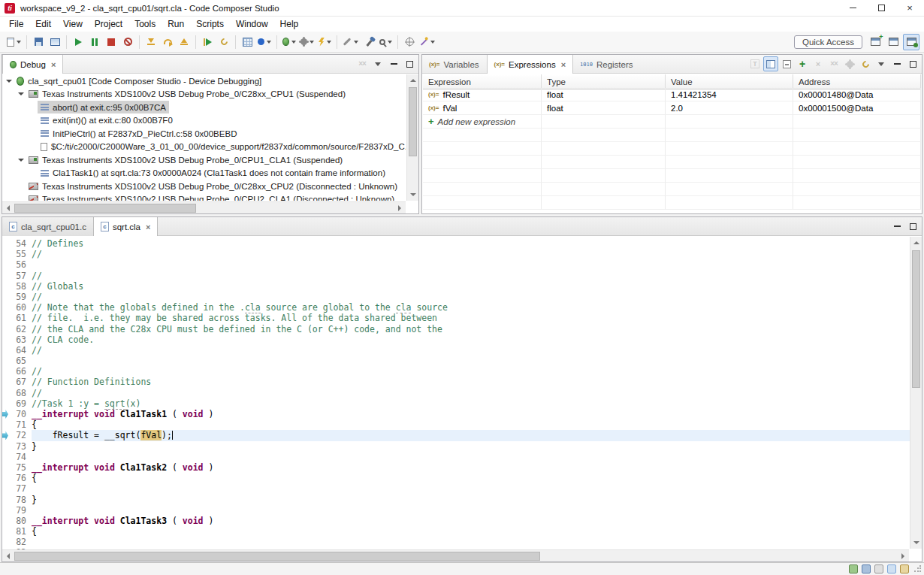 Image resolution: width=924 pixels, height=575 pixels. What do you see at coordinates (20, 521) in the screenshot?
I see `line-number: 80` at bounding box center [20, 521].